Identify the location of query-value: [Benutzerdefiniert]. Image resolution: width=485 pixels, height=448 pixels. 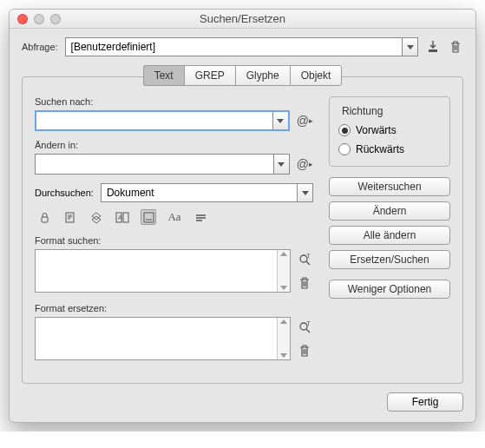
(113, 47).